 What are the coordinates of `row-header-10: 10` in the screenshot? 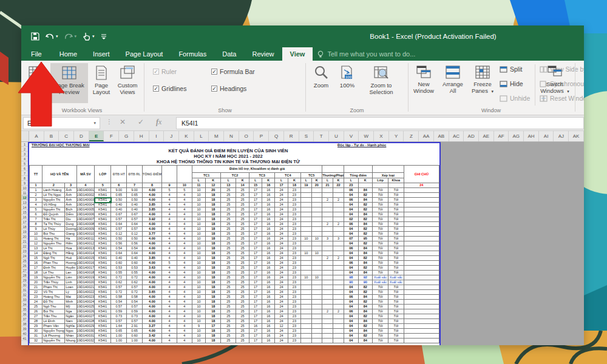 It's located at (24, 188).